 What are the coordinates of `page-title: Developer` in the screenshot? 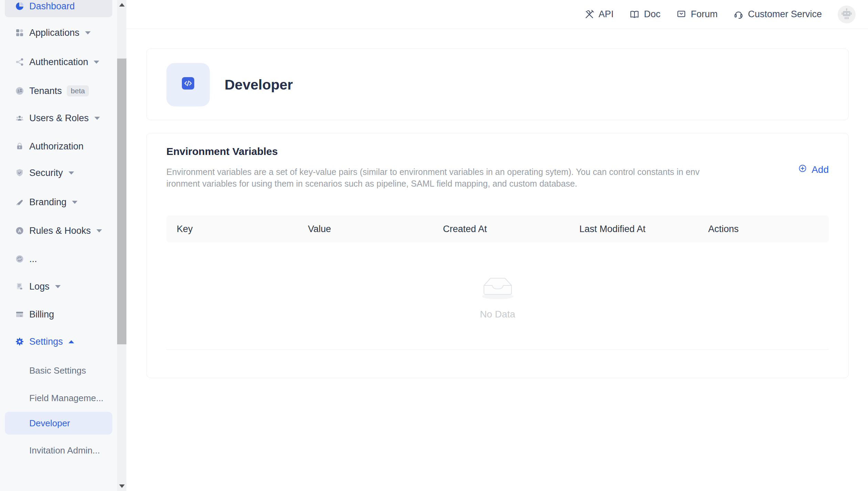 It's located at (259, 85).